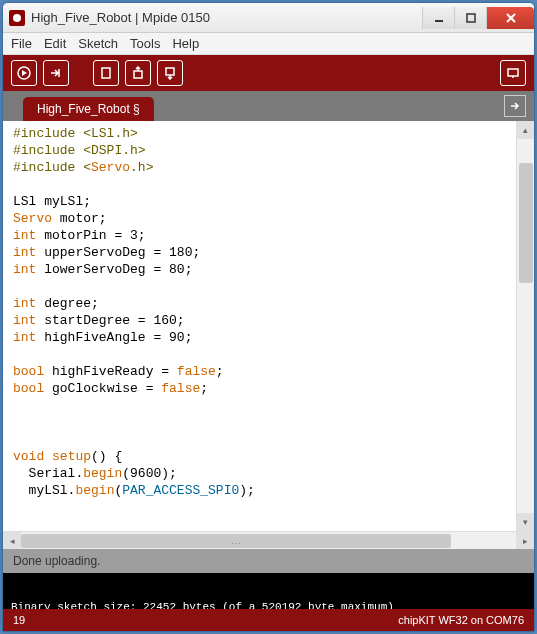  Describe the element at coordinates (525, 326) in the screenshot. I see `vertical-scrollbar: ▴ ▾` at that location.